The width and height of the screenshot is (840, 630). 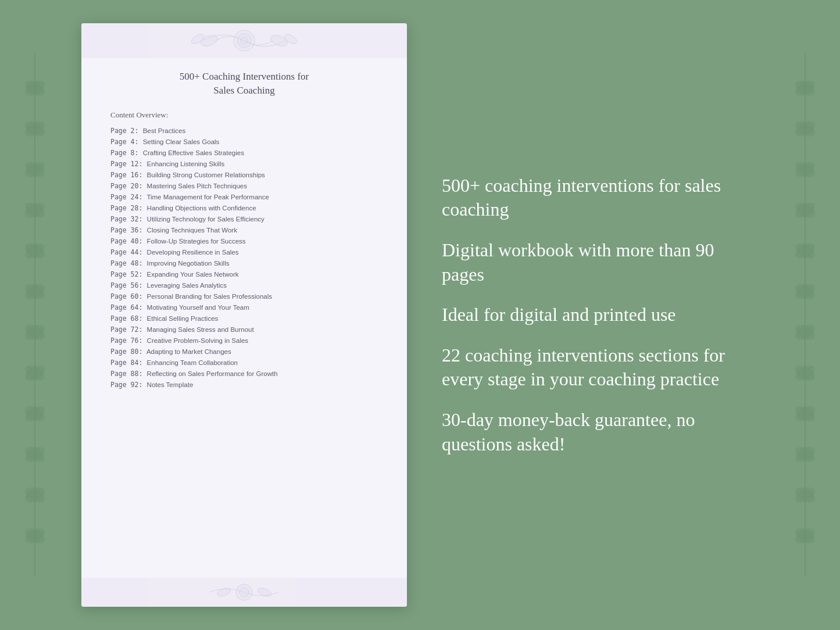 I want to click on toc-item: Page 76: Creative Problem-Solving in Sal…, so click(x=244, y=341).